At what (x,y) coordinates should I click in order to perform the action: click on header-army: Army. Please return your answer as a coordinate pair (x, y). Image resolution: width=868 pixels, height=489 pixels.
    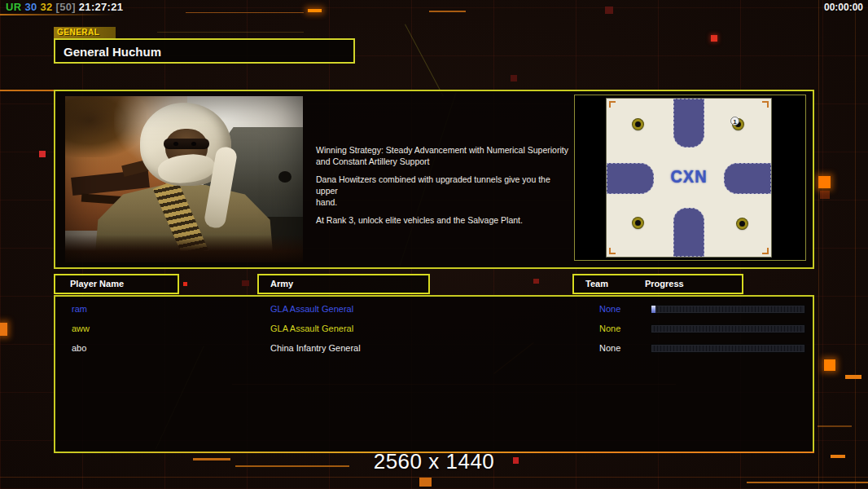
    Looking at the image, I should click on (344, 284).